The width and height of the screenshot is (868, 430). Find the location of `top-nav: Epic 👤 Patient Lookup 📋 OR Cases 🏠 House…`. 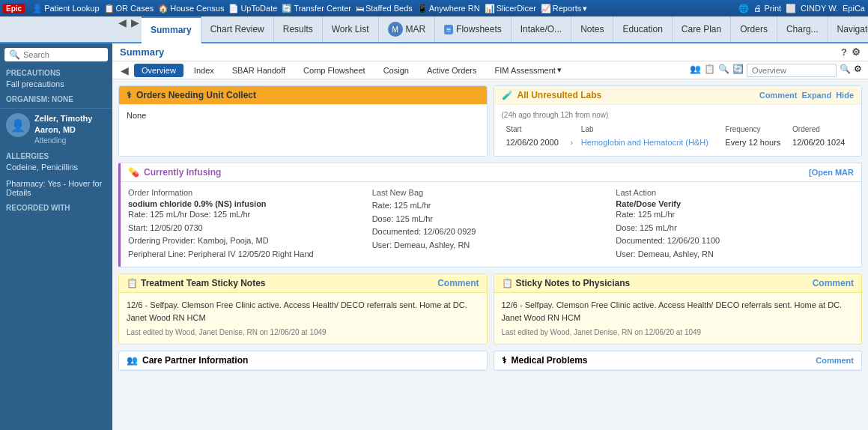

top-nav: Epic 👤 Patient Lookup 📋 OR Cases 🏠 House… is located at coordinates (434, 8).